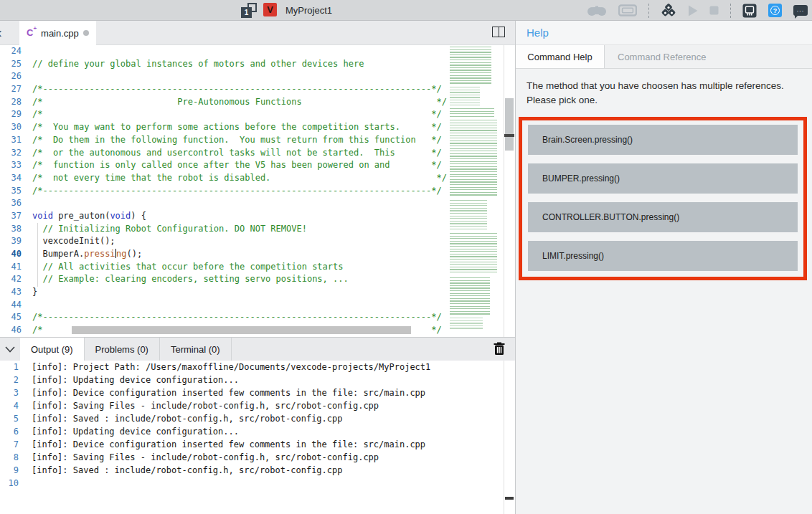 This screenshot has height=514, width=812. Describe the element at coordinates (258, 65) in the screenshot. I see `code-line: 25// define your global instances of mot…` at that location.